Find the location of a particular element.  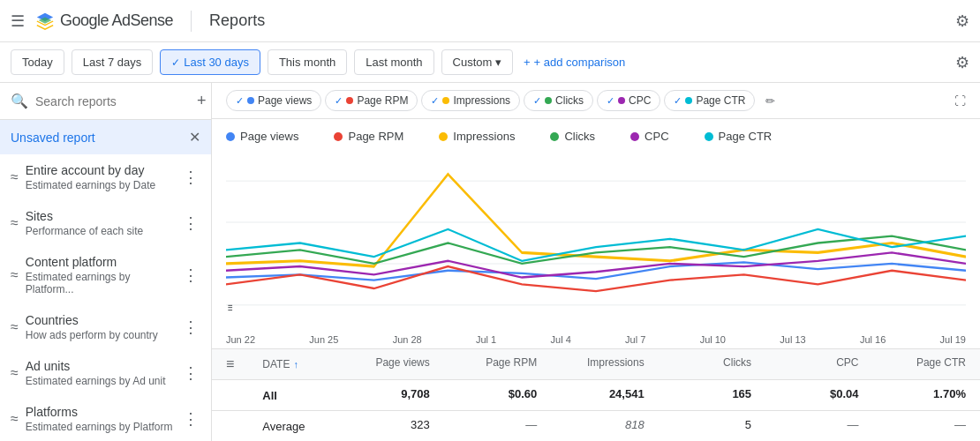

sidebar-item-content-platform: ≈ Content platform Estimated earnings by… is located at coordinates (106, 275).